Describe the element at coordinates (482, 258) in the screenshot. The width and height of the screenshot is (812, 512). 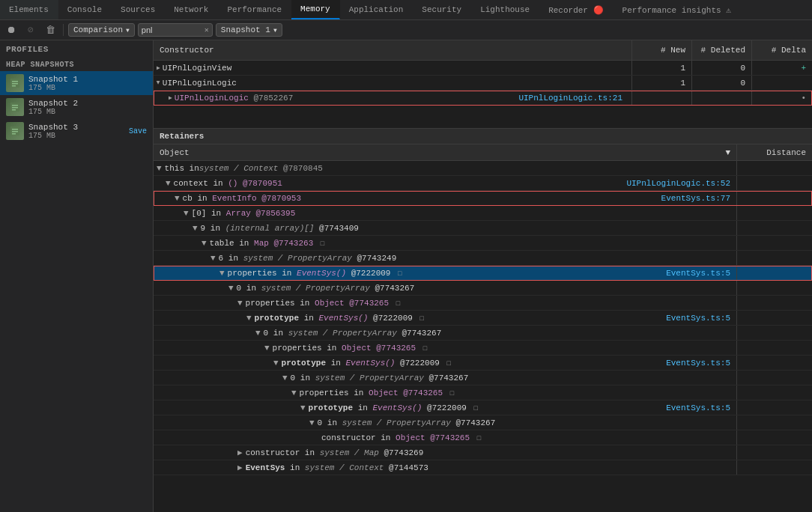
I see `ret-row: ▼ 6 in system / PropertyArray @7743249` at that location.